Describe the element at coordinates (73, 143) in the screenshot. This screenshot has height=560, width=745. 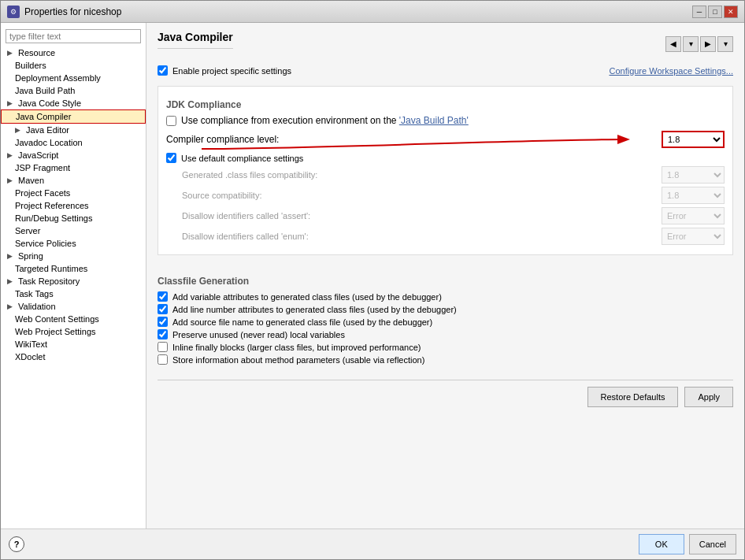
I see `sidebar-item-javadoc-location: Javadoc Location` at that location.